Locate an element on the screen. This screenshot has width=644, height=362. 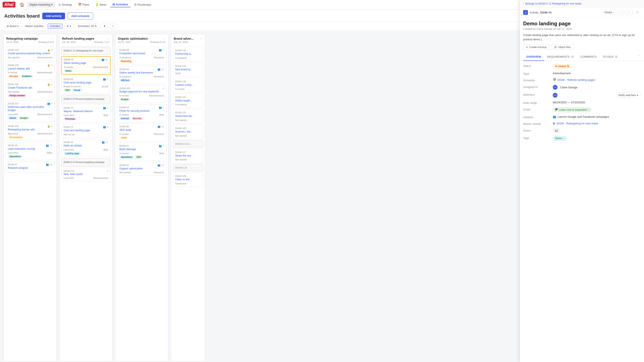
nav-home: 🏠 is located at coordinates (22, 5).